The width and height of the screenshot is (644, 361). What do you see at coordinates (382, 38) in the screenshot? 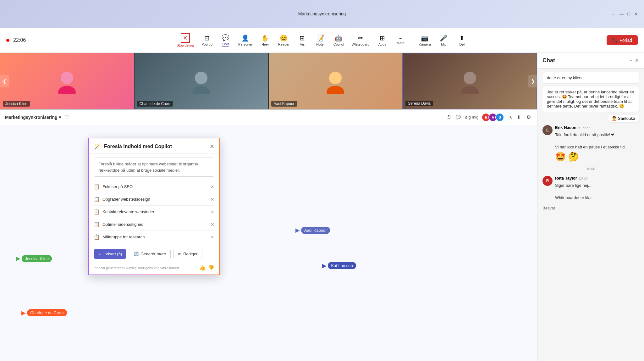
I see `apps-icon: ⊞` at bounding box center [382, 38].